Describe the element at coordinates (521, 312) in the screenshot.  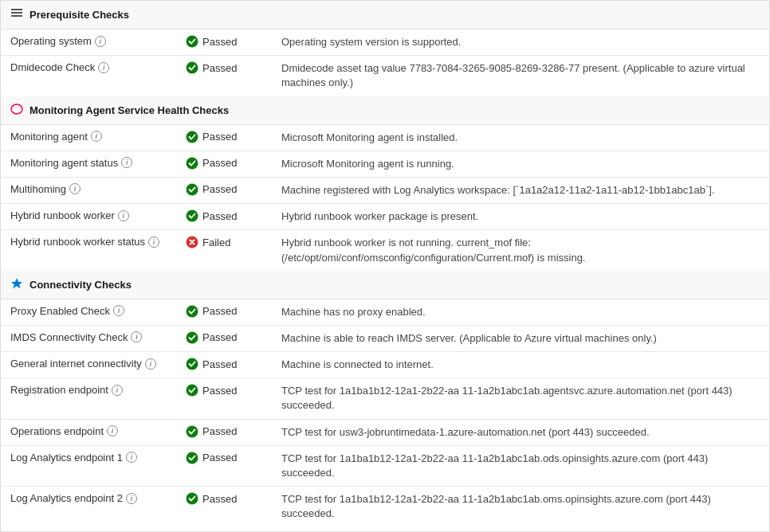
I see `check-detail: Machine has no proxy enabled.` at that location.